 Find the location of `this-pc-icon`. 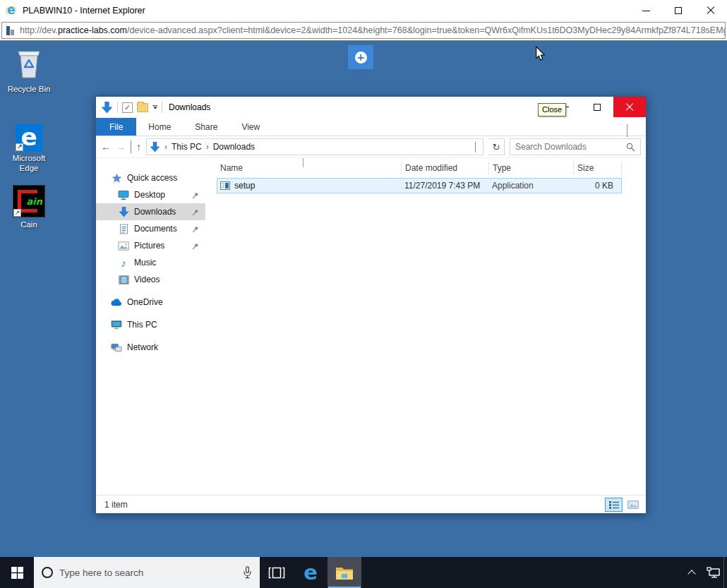

this-pc-icon is located at coordinates (116, 325).